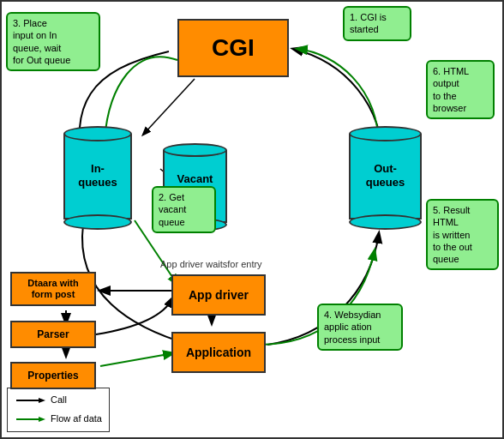  What do you see at coordinates (219, 295) in the screenshot?
I see `app-driver-label: App driver` at bounding box center [219, 295].